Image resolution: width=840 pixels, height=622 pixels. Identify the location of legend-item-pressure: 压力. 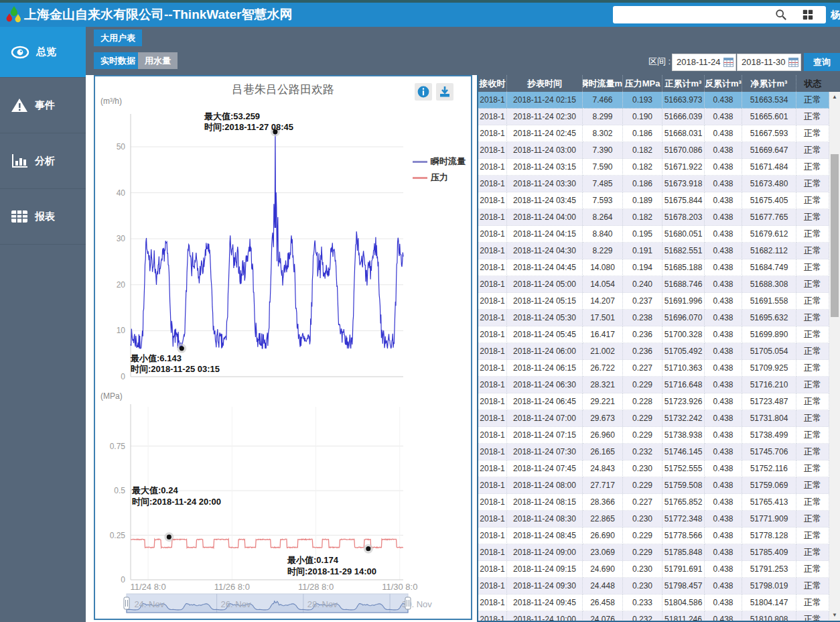
(439, 178).